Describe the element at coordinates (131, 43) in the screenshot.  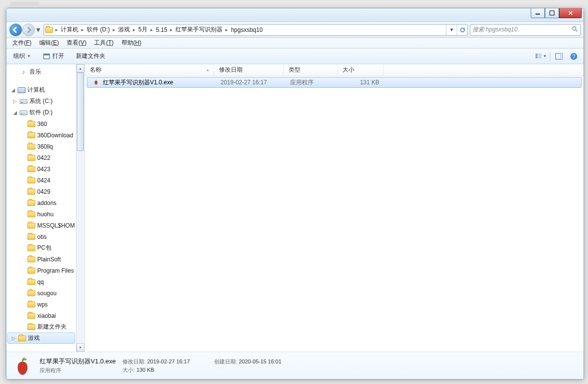
I see `menu-help: 帮助(H)` at that location.